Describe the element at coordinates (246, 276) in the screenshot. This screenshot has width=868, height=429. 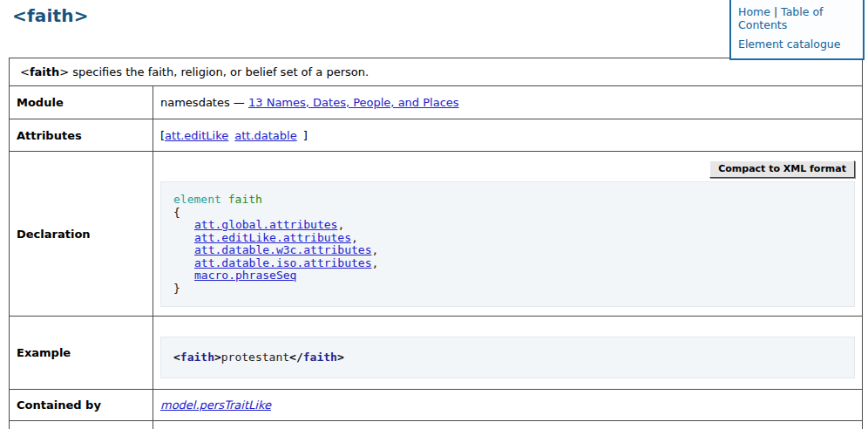
I see `macro-phraseseq-link: macro.phraseSeq` at that location.